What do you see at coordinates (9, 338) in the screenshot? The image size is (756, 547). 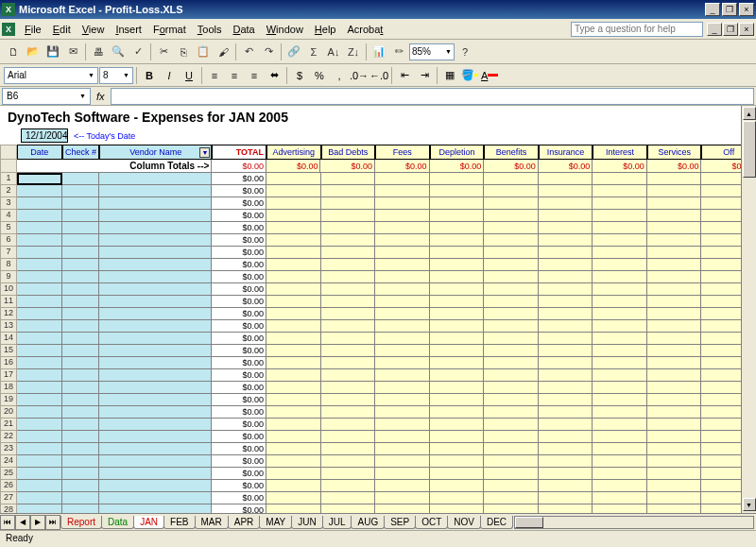 I see `row-number: 14` at bounding box center [9, 338].